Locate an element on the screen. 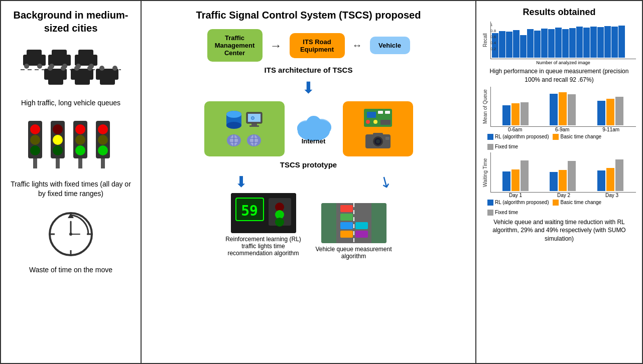 The height and width of the screenshot is (364, 643). arch-label: ITS architecture of TSCS is located at coordinates (309, 70).